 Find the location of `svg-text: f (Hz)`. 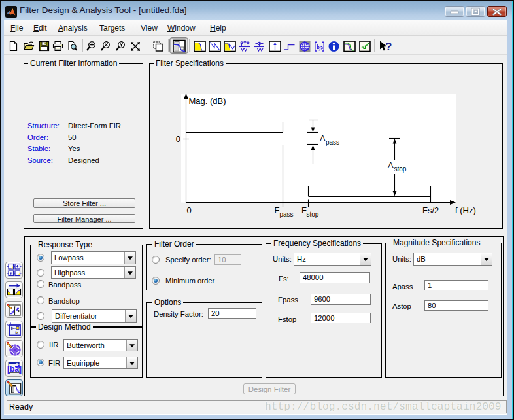

svg-text: f (Hz) is located at coordinates (466, 211).